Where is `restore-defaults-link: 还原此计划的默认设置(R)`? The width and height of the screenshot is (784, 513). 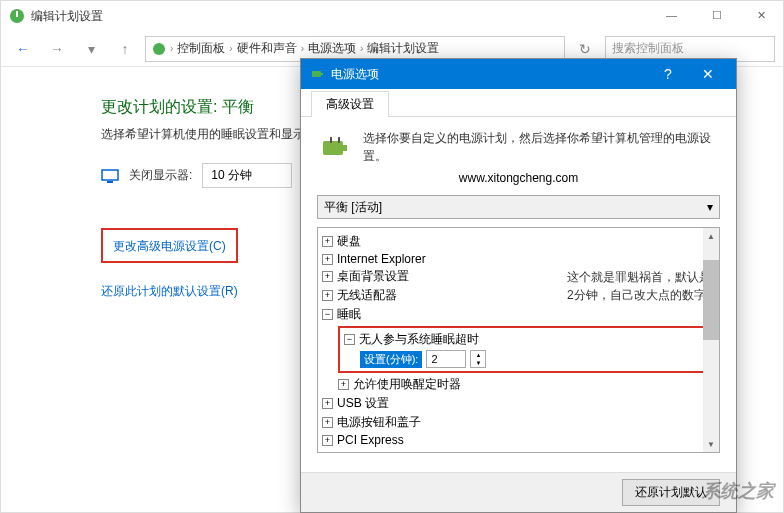 restore-defaults-link: 还原此计划的默认设置(R) is located at coordinates (170, 292).